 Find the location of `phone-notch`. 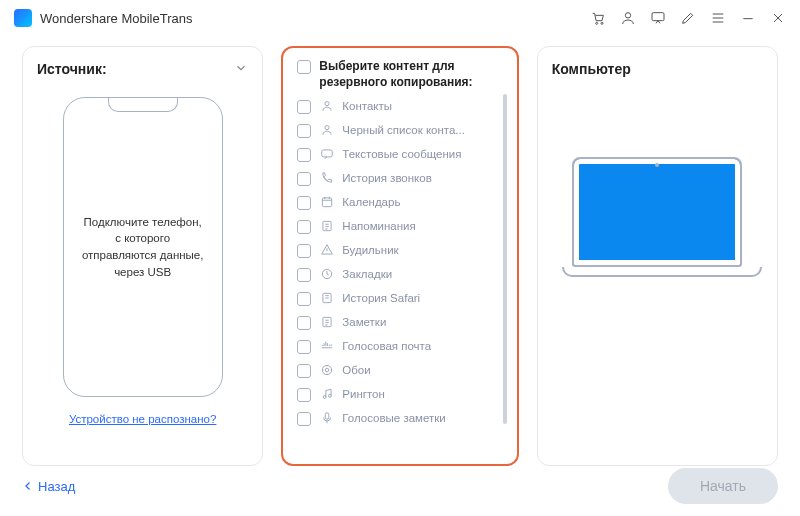

phone-notch is located at coordinates (143, 105).